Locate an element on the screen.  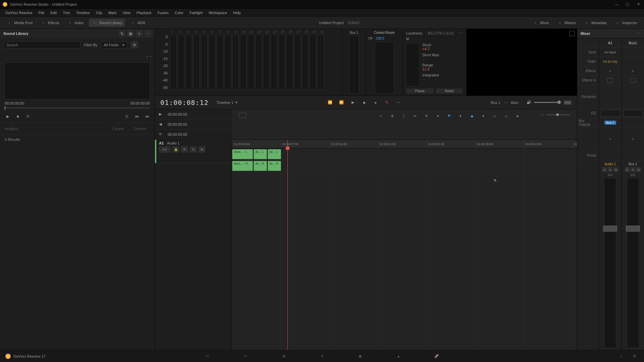
play-button: ▶ is located at coordinates (353, 103).